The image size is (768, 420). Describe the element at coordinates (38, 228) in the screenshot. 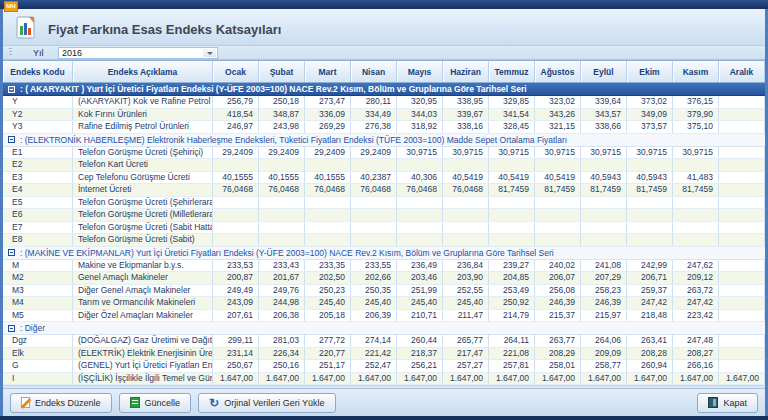

I see `cell-index-code: E7` at that location.